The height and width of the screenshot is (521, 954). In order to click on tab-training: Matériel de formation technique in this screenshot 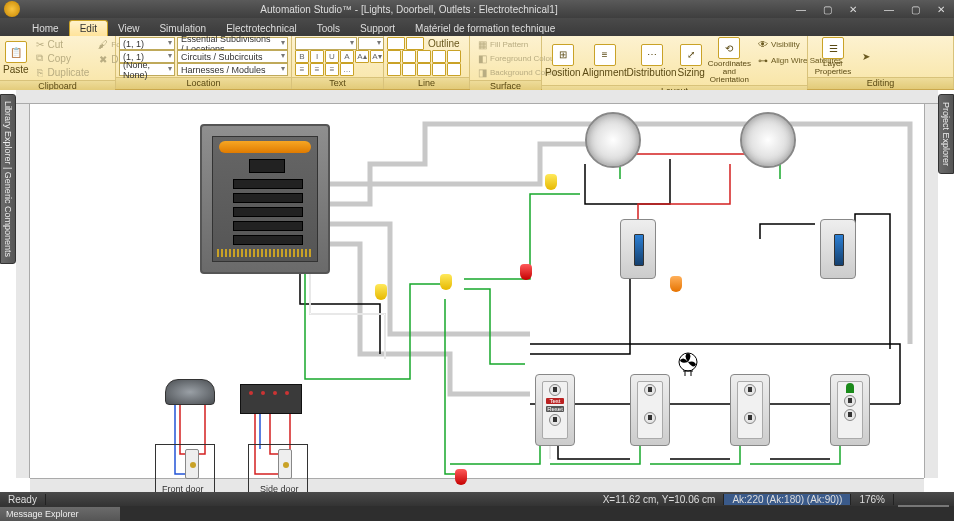, I will do `click(485, 28)`.